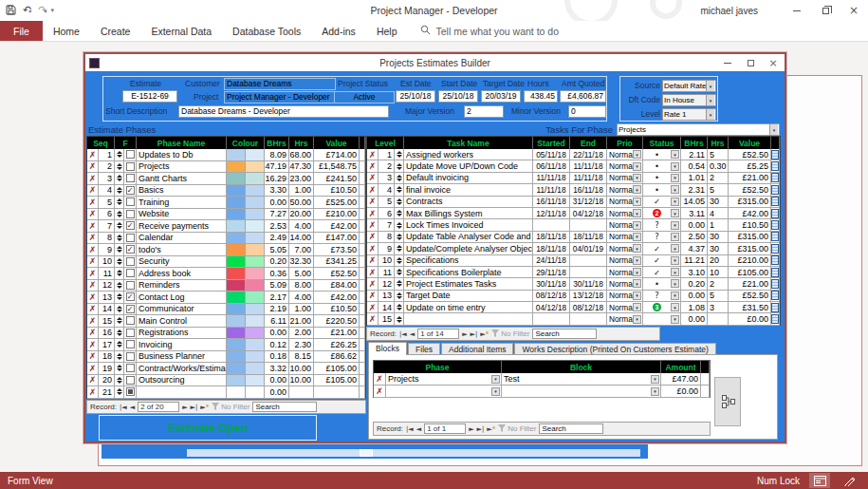 This screenshot has width=868, height=489. What do you see at coordinates (302, 357) in the screenshot?
I see `phase-hrs-cell: 8.15` at bounding box center [302, 357].